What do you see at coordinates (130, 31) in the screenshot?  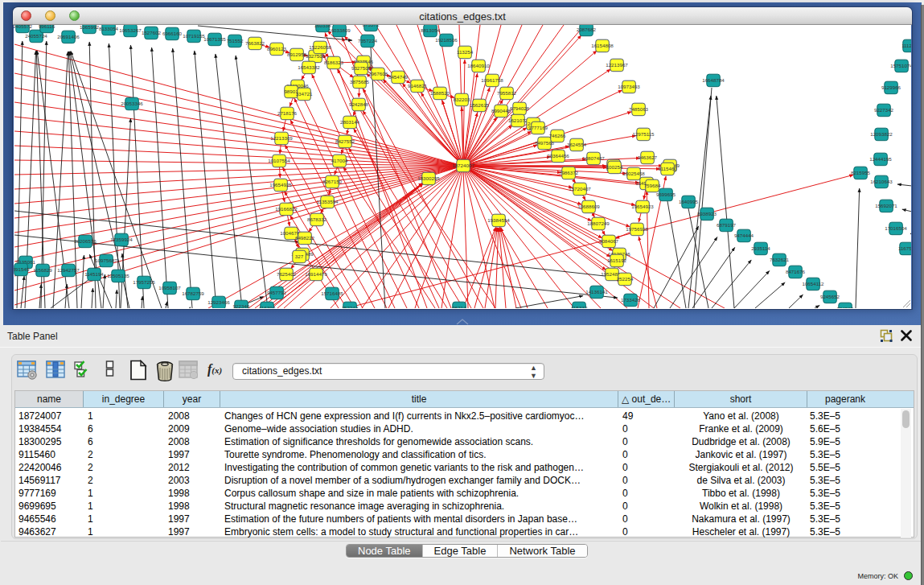 I see `svg-text: 10653267` at bounding box center [130, 31].